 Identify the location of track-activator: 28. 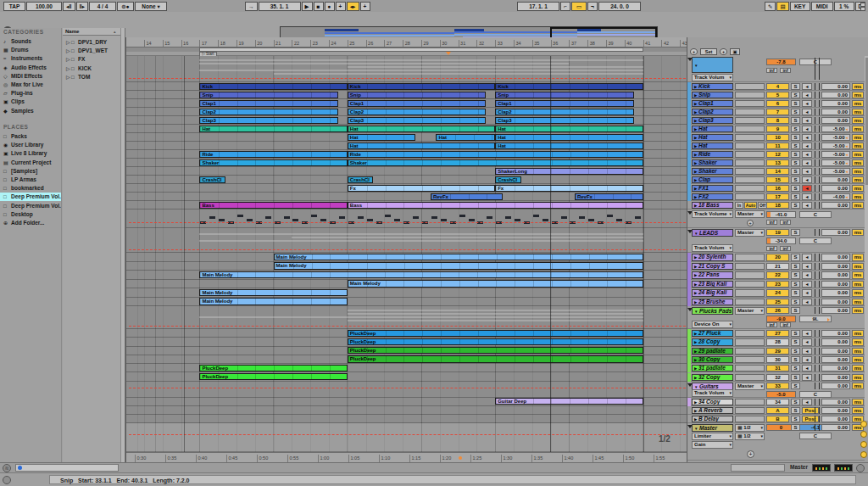
(778, 342).